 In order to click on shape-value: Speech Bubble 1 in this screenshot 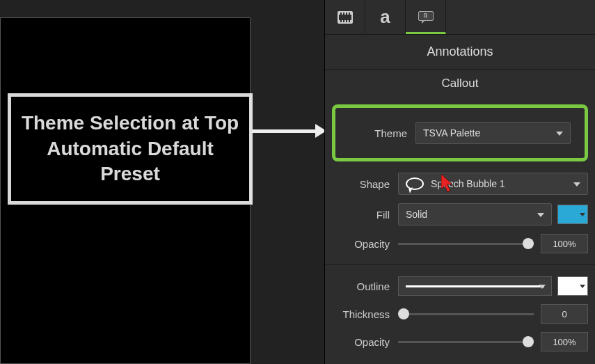, I will do `click(468, 184)`.